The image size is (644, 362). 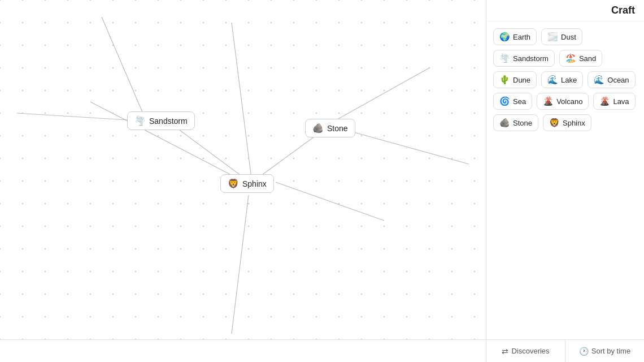 What do you see at coordinates (618, 80) in the screenshot?
I see `ocean-chip-label: Ocean` at bounding box center [618, 80].